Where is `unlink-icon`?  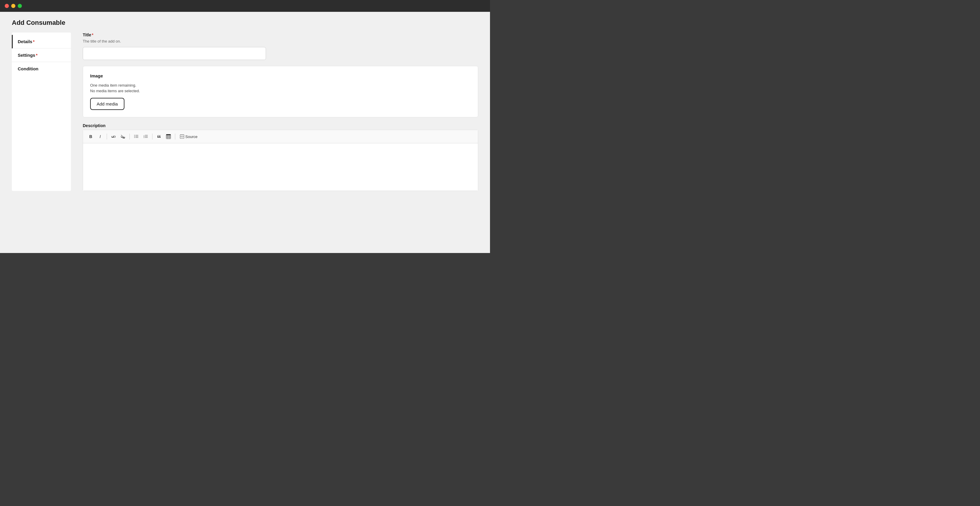
unlink-icon is located at coordinates (123, 137).